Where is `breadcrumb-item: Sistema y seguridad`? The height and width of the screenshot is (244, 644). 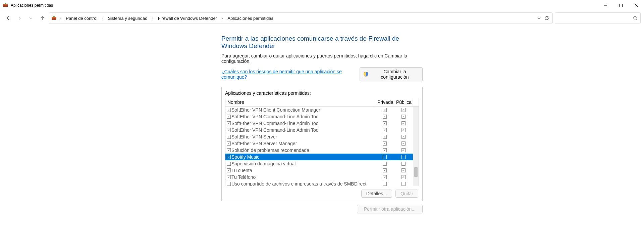
breadcrumb-item: Sistema y seguridad is located at coordinates (128, 18).